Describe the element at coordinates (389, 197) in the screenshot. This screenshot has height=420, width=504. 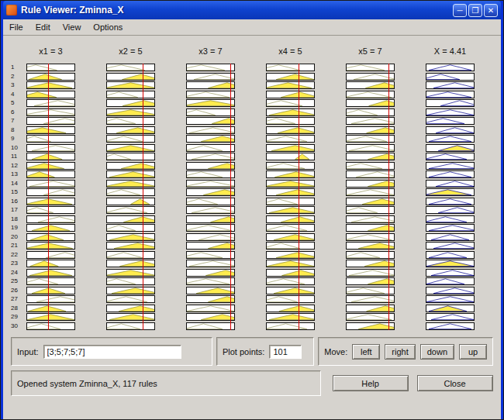
I see `input-value-line` at that location.